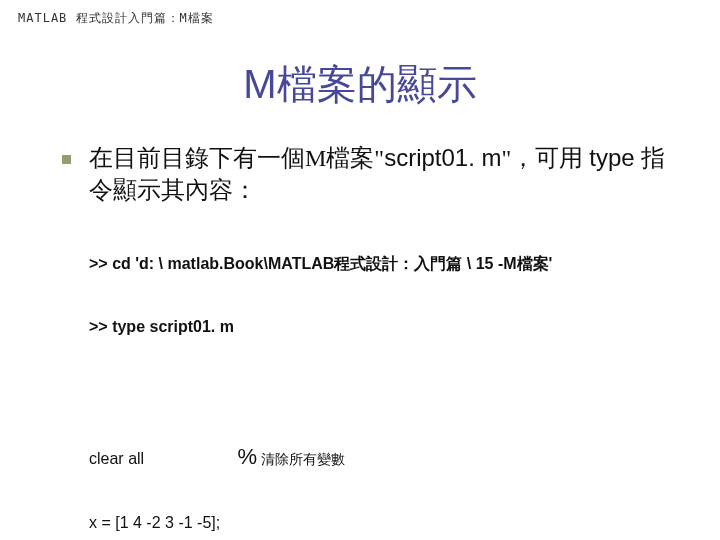 The width and height of the screenshot is (720, 540). I want to click on bullet-item: 在目前目錄下有一個M檔案"script01. m"，可用 type 指令顯示其內…, so click(371, 174).